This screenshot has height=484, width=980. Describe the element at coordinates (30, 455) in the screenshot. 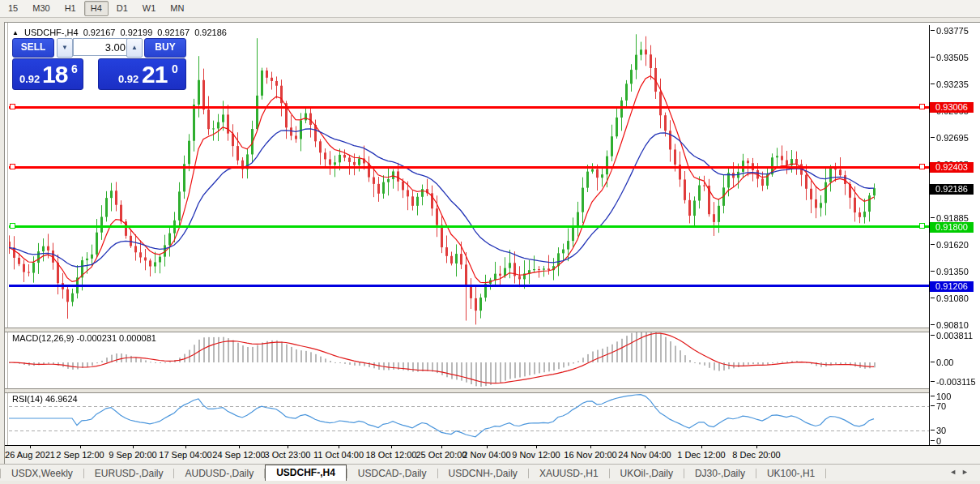

I see `date-axis-label: 26 Aug 2021` at that location.